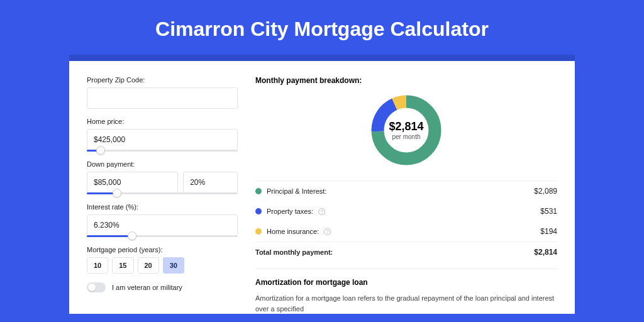  I want to click on donut-chart: $2,814 per month, so click(406, 130).